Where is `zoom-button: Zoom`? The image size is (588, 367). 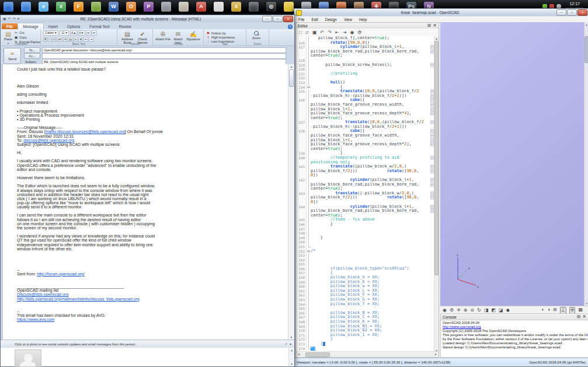 zoom-button: Zoom is located at coordinates (256, 35).